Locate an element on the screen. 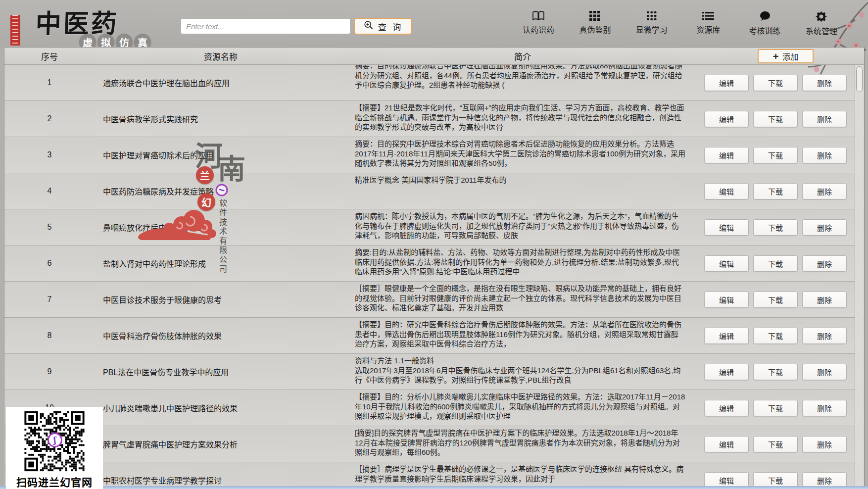  nav-item-kaohe: 考核训练 is located at coordinates (765, 24).